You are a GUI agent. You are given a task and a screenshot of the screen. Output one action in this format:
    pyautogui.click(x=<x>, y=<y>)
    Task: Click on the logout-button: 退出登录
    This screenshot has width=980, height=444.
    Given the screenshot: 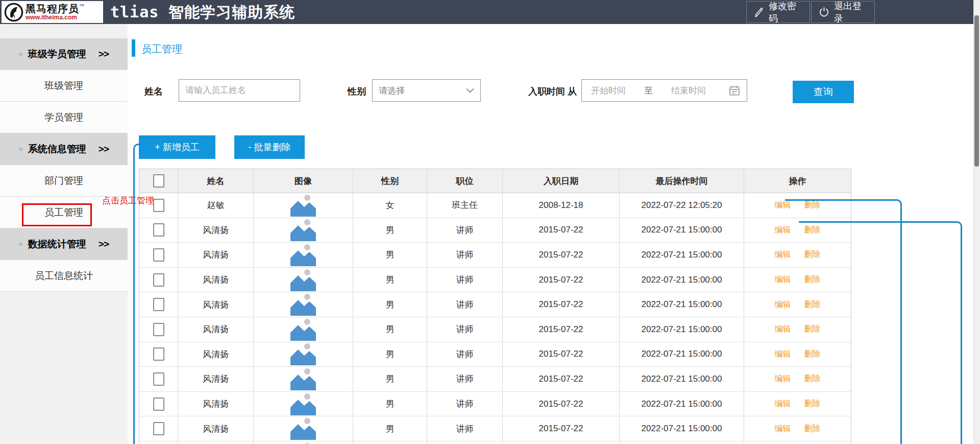 What is the action you would take?
    pyautogui.click(x=843, y=12)
    